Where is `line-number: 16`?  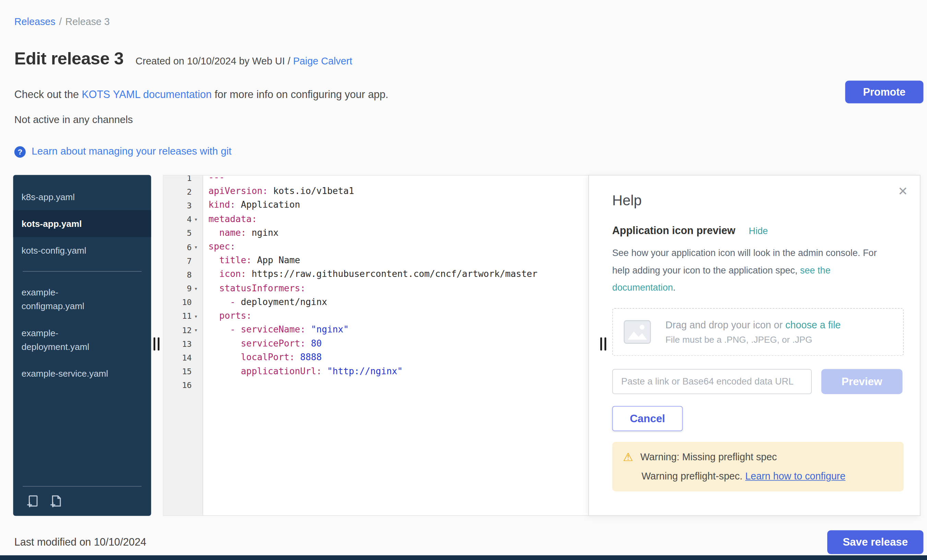 line-number: 16 is located at coordinates (183, 385).